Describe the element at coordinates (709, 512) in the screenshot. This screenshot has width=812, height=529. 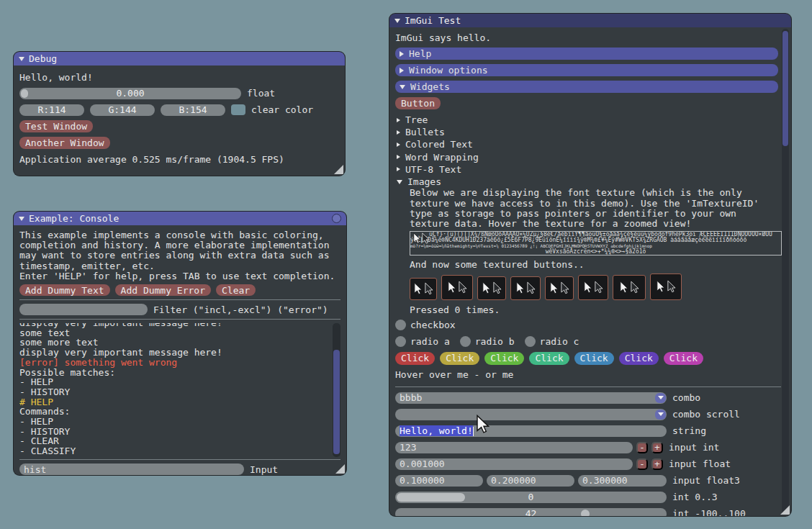
I see `int-range-slider-label: int -100..100` at that location.